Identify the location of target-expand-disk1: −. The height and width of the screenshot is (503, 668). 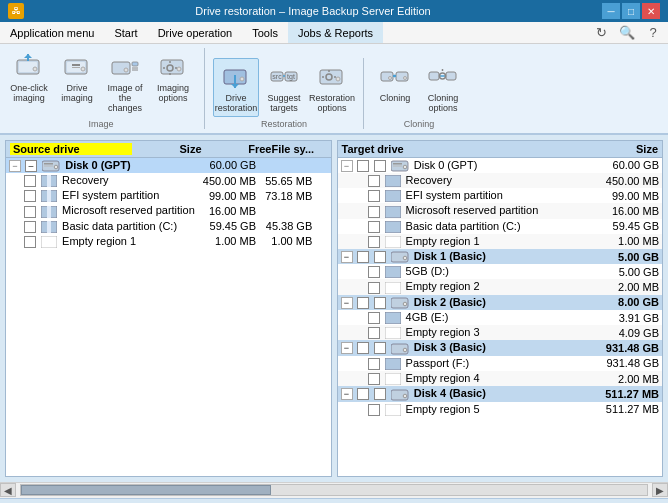
(347, 257).